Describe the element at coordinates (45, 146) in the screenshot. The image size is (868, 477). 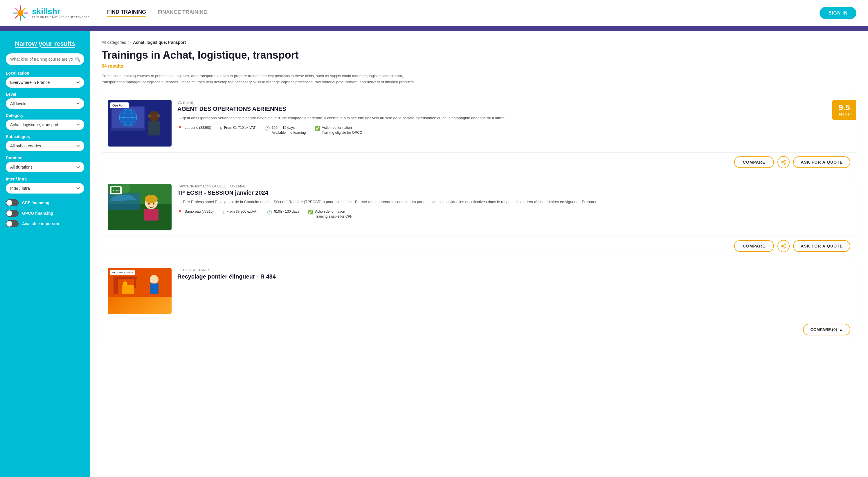
I see `filter-subcategory-select: All subcategories` at that location.